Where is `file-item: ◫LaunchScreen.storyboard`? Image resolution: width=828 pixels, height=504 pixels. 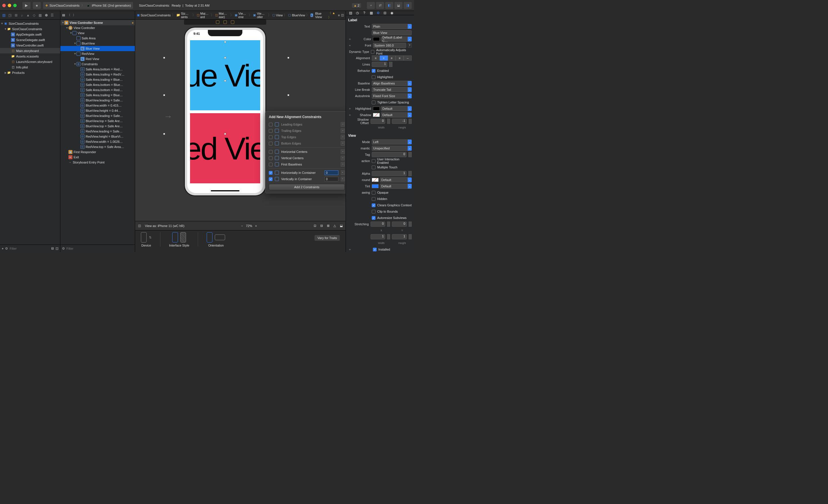
file-item: ◫LaunchScreen.storyboard is located at coordinates (30, 62).